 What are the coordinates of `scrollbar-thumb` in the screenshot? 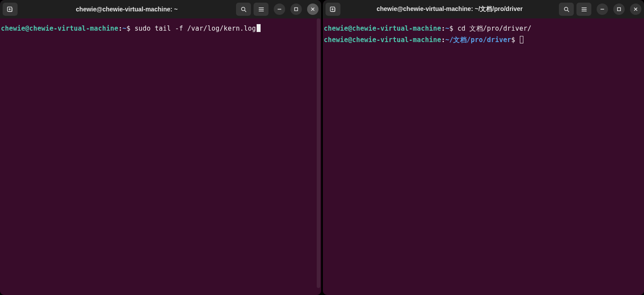 It's located at (318, 153).